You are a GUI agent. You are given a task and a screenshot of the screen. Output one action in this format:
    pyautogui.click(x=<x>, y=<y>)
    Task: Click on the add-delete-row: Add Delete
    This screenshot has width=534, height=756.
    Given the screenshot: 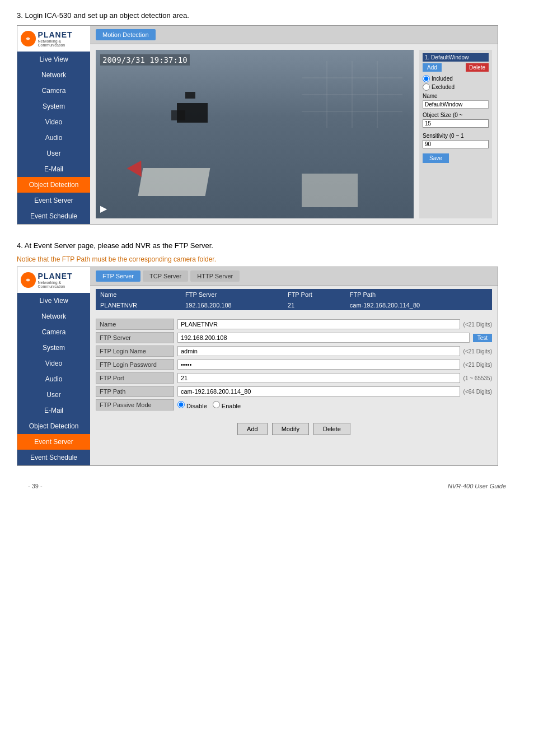 What is the action you would take?
    pyautogui.click(x=456, y=67)
    